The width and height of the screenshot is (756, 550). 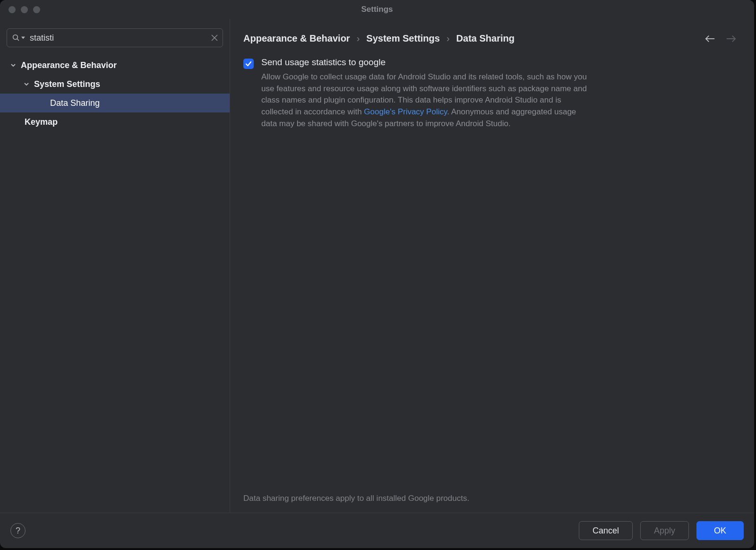 I want to click on tree-item-label: Appearance & Behavior, so click(x=69, y=65).